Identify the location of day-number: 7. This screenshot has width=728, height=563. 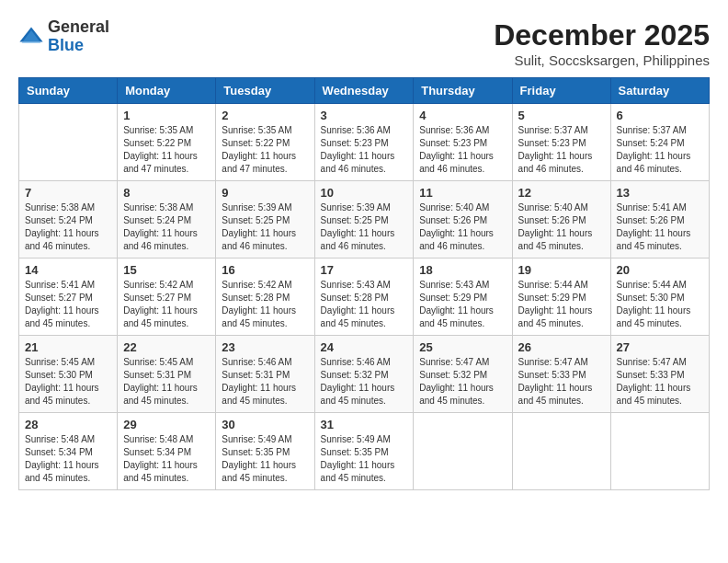
(68, 193).